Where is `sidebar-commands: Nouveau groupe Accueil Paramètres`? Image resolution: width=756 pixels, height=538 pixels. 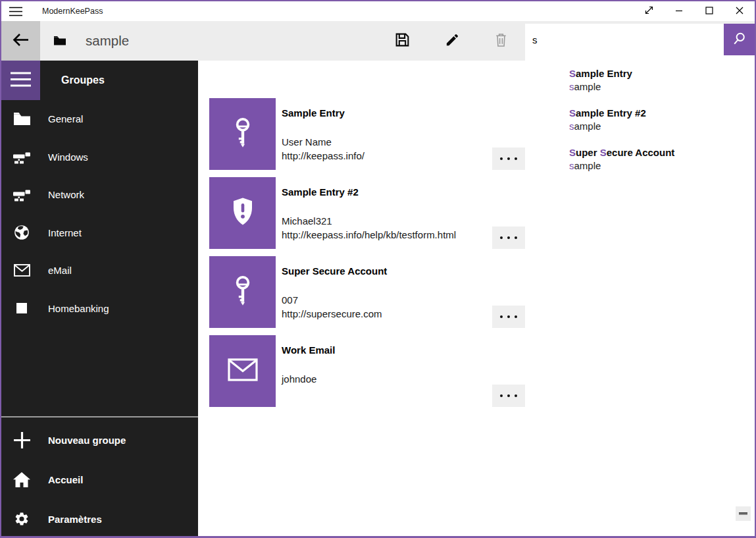
sidebar-commands: Nouveau groupe Accueil Paramètres is located at coordinates (100, 479).